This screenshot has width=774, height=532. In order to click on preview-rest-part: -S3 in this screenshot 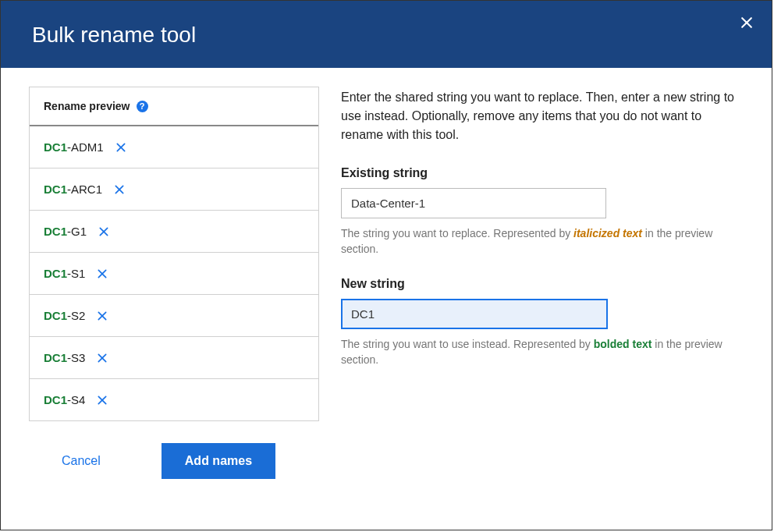, I will do `click(76, 357)`.